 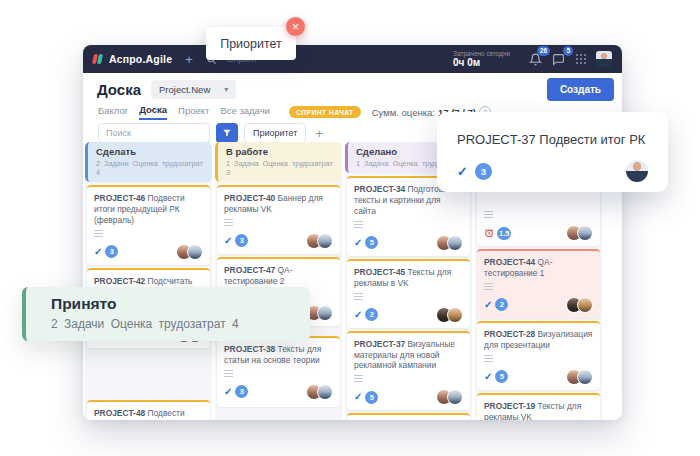 I want to click on task-card: PROJECT-45 Тексты для рекламы в VK ✓2, so click(x=408, y=294).